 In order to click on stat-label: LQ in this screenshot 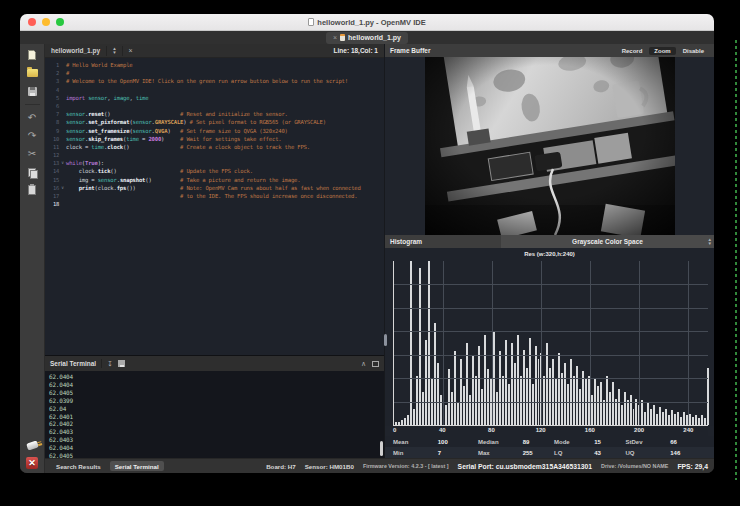, I will do `click(574, 453)`.